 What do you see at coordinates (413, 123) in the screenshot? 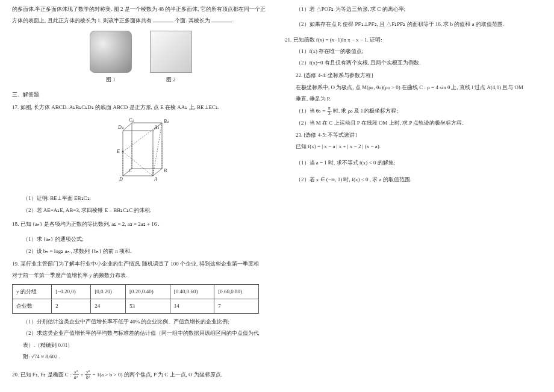
I see `q22-part2: （2）当 M 在 C 上运动且 P 在线段 OM 上时, 求 P 点轨迹的极坐标…` at bounding box center [413, 123].